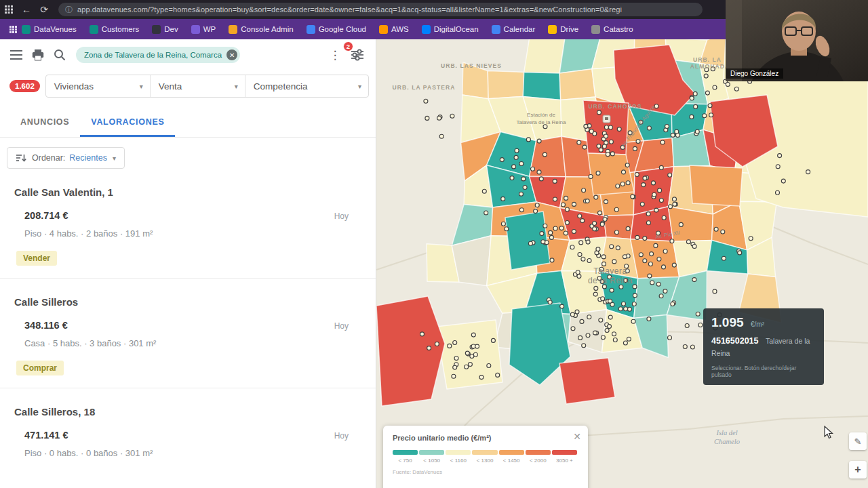 The width and height of the screenshot is (868, 488). What do you see at coordinates (60, 55) in the screenshot?
I see `search-icon` at bounding box center [60, 55].